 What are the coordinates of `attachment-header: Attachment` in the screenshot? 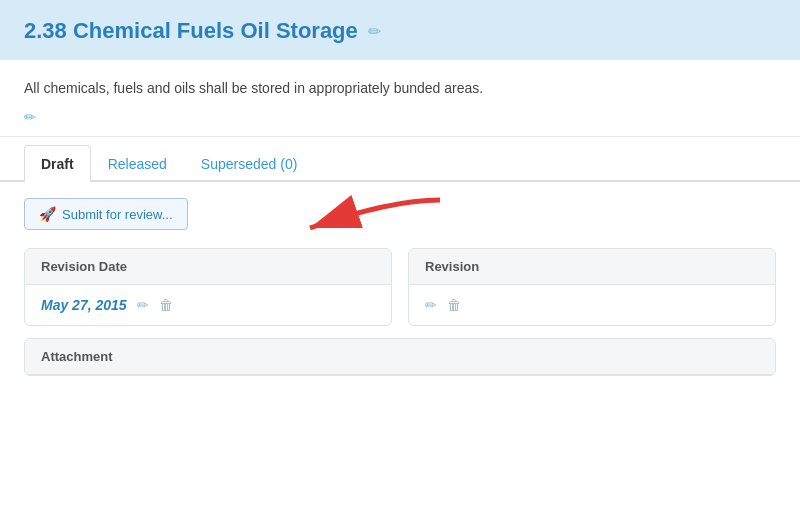 It's located at (400, 357).